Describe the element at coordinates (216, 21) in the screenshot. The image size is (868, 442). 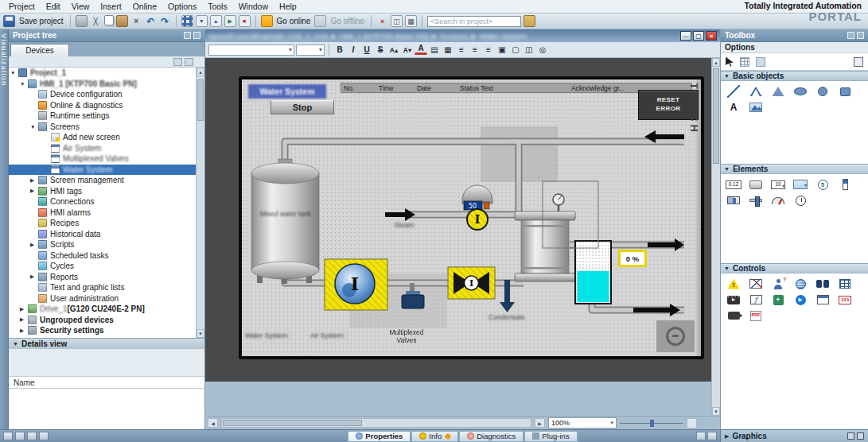
I see `upload-icon: ▲` at that location.